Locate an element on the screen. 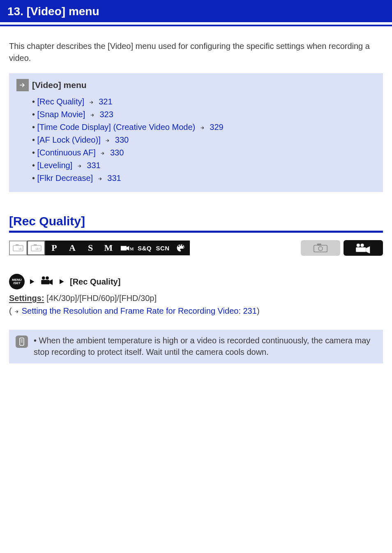 This screenshot has height=553, width=392. mode-p-icon: P is located at coordinates (54, 248).